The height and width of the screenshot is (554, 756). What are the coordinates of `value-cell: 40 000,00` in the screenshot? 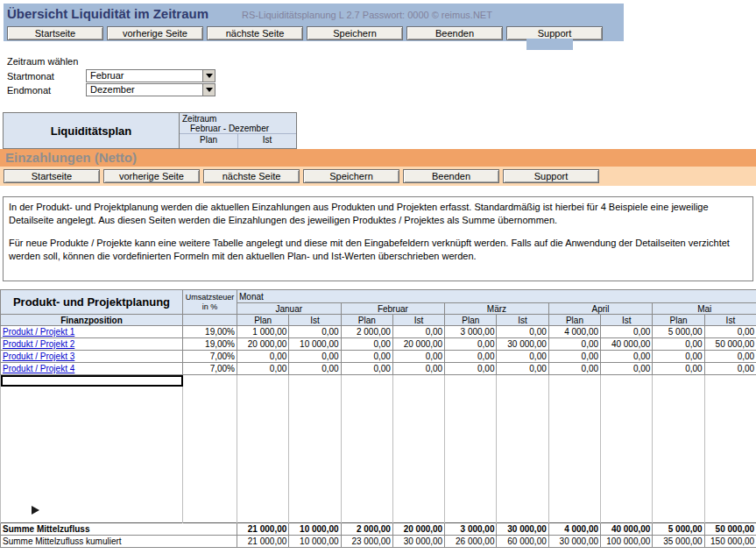 It's located at (627, 344).